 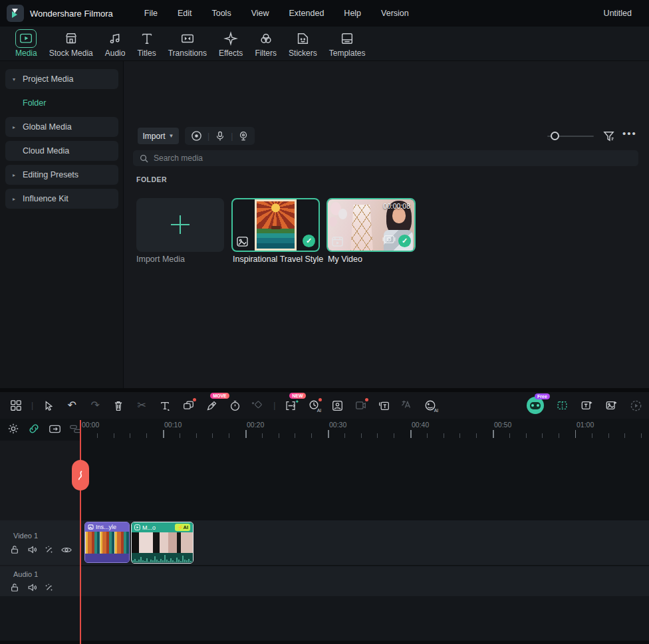 What do you see at coordinates (80, 532) in the screenshot?
I see `playhead-line` at bounding box center [80, 532].